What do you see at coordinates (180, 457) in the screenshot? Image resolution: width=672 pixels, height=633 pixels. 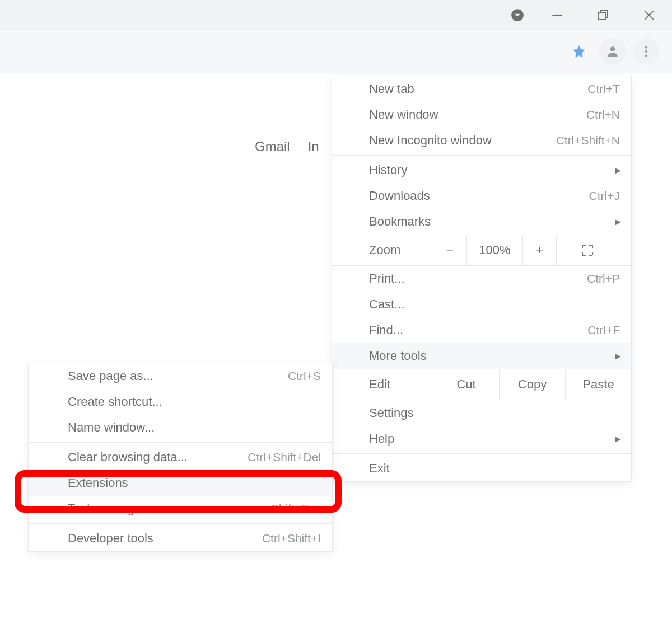 I see `more-tools-submenu: Save page as... Ctrl+S Create shortcut..…` at bounding box center [180, 457].